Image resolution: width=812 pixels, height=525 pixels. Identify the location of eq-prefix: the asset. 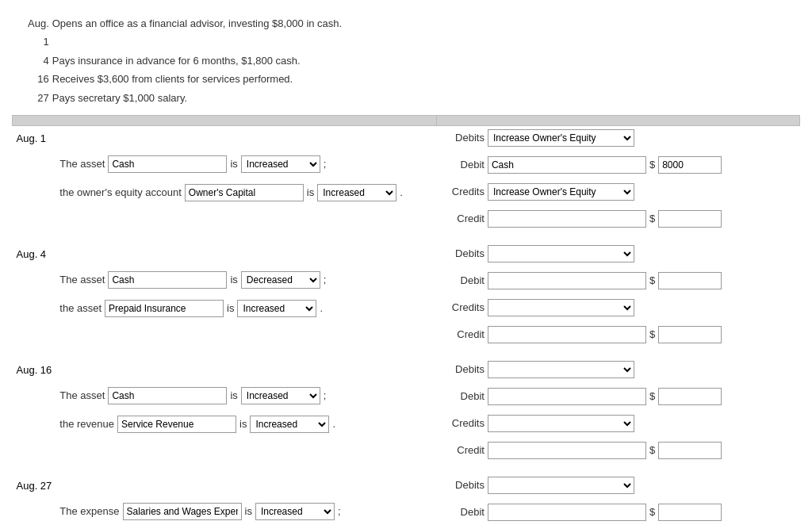
(81, 308).